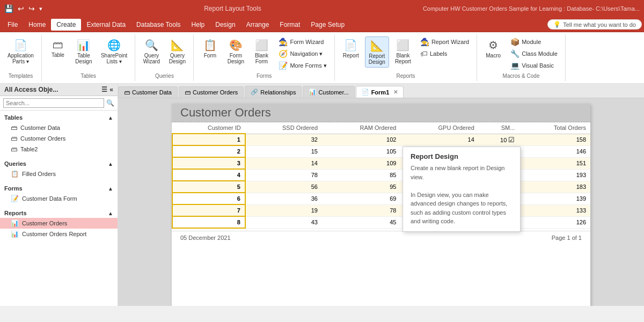  I want to click on cell-total: 158, so click(555, 140).